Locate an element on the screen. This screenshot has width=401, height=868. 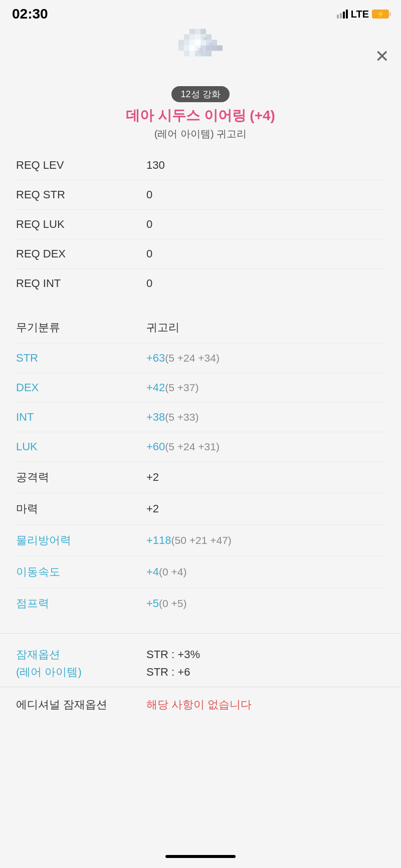
int-value: +38(5 +33) is located at coordinates (172, 417).